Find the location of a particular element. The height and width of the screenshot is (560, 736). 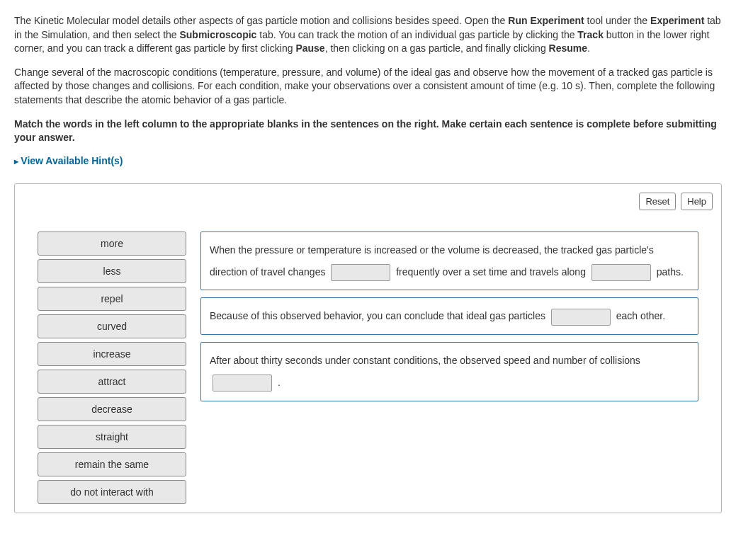

bold-text: Track is located at coordinates (591, 35).